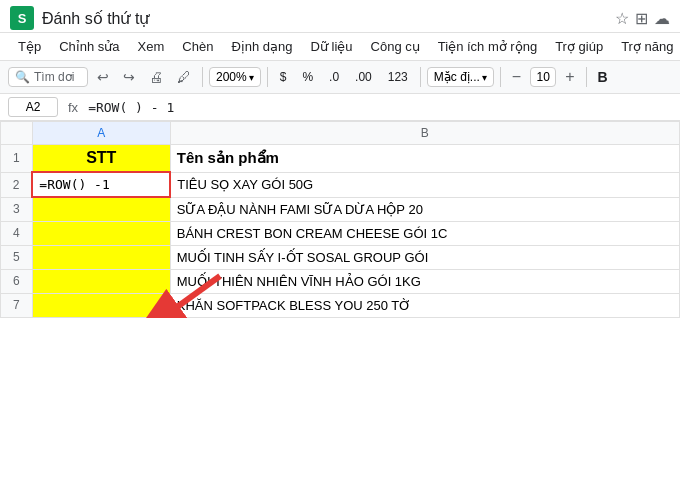  Describe the element at coordinates (101, 159) in the screenshot. I see `cell-a1: STT` at that location.